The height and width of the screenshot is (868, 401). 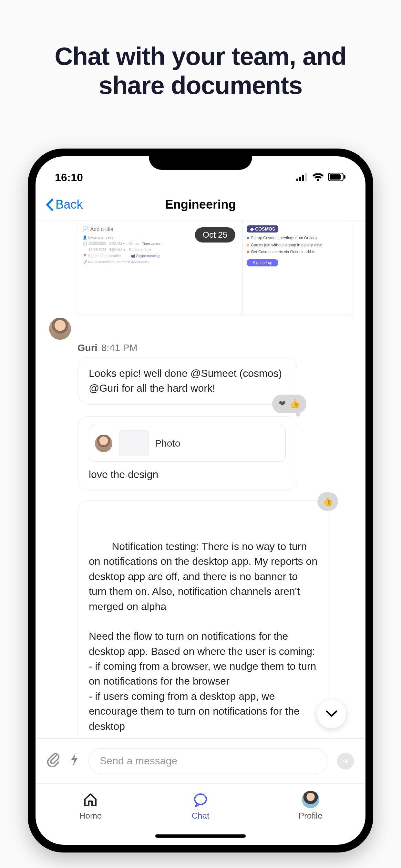 I want to click on shared-document-preview: Oct 25 📄 Add a title 👤 Invite attendees …, so click(x=215, y=268).